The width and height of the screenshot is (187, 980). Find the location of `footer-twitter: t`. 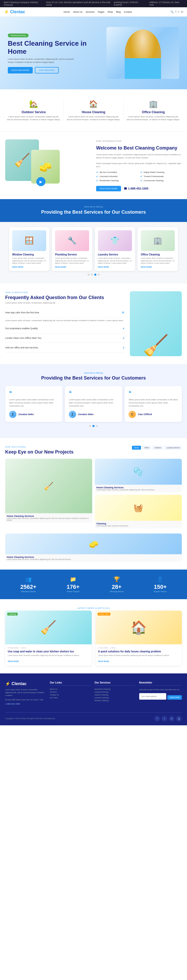

footer-twitter: t is located at coordinates (165, 718).